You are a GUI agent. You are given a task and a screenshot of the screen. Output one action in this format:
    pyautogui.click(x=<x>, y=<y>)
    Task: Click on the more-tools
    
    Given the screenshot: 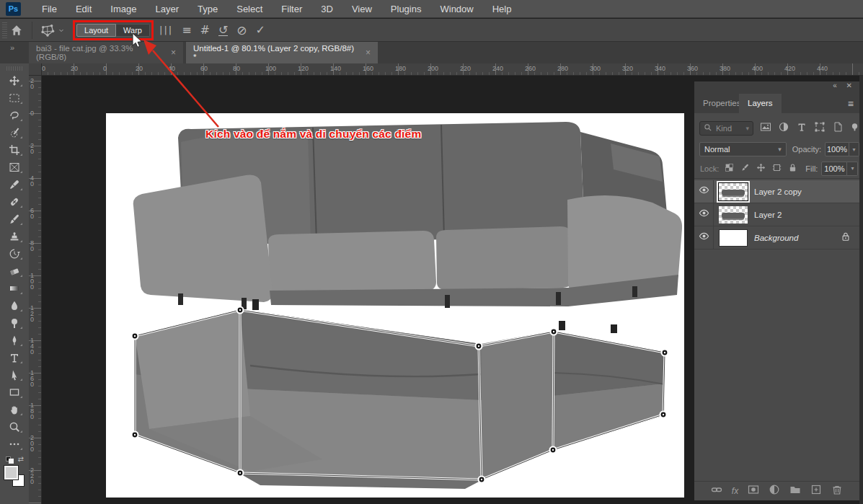 What is the action you would take?
    pyautogui.click(x=14, y=444)
    